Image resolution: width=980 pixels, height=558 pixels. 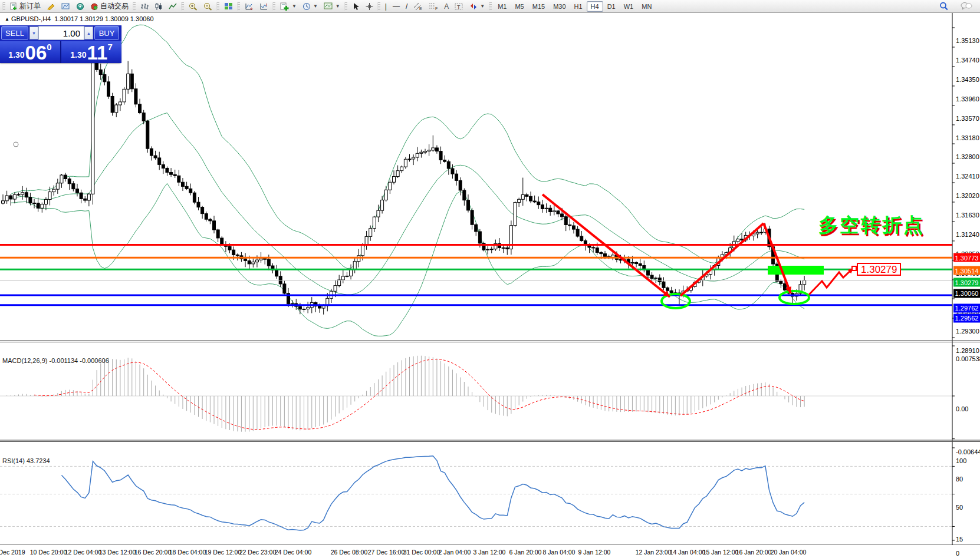 I want to click on signal-icon, so click(x=80, y=6).